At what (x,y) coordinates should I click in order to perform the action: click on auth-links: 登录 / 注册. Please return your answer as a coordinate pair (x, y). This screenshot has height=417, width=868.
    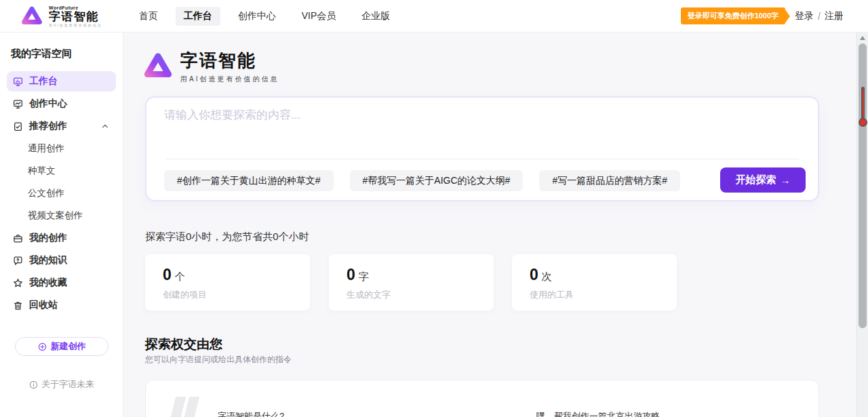
    Looking at the image, I should click on (819, 16).